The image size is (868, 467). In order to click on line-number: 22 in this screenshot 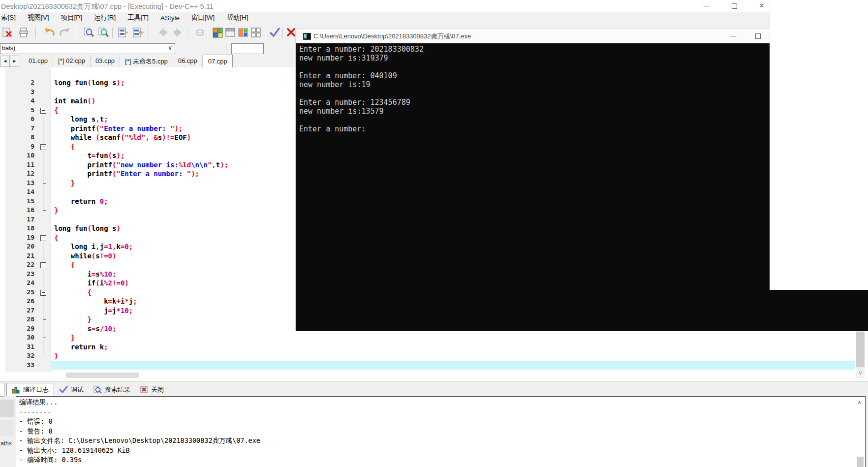, I will do `click(20, 265)`.